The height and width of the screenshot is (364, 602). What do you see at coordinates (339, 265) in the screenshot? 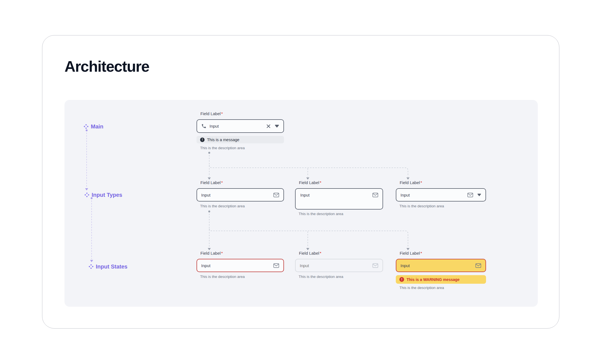
I see `disabled-input-box` at bounding box center [339, 265].